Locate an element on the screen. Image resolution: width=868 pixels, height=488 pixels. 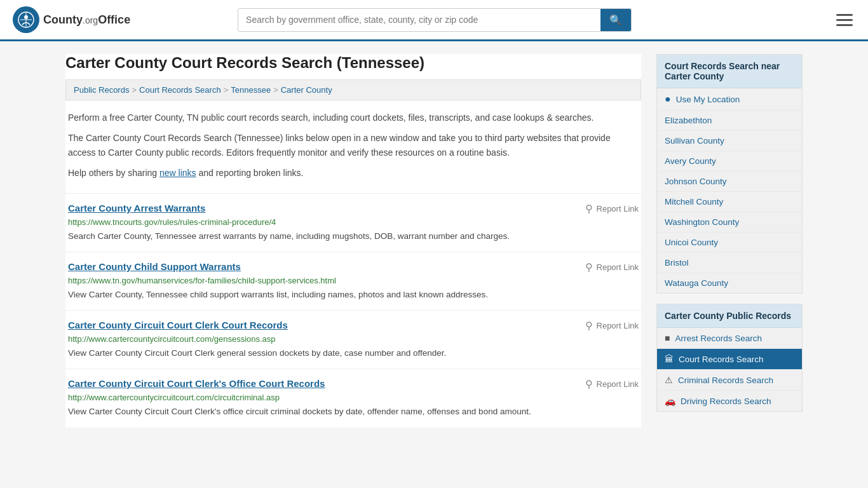
new-links-link: new links is located at coordinates (178, 173).